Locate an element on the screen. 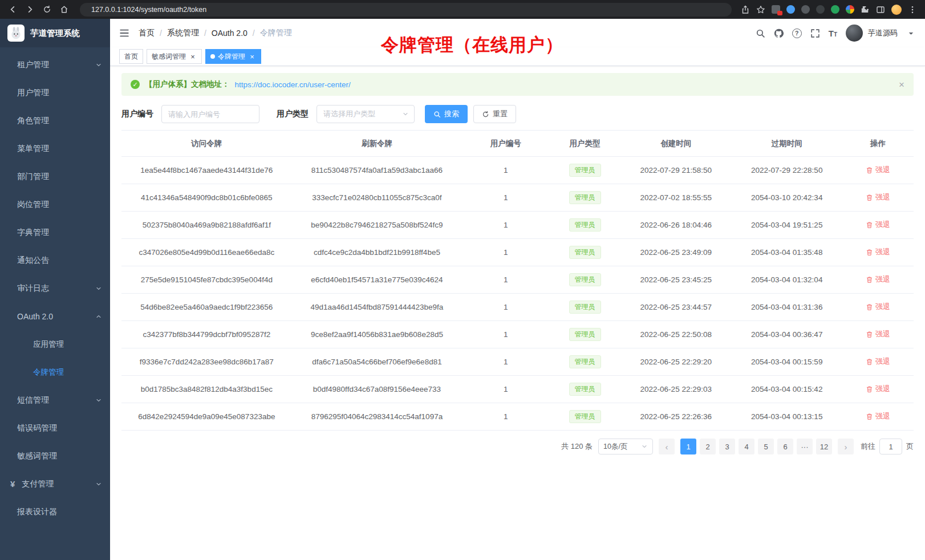 The image size is (925, 560). goto-page-input is located at coordinates (891, 447).